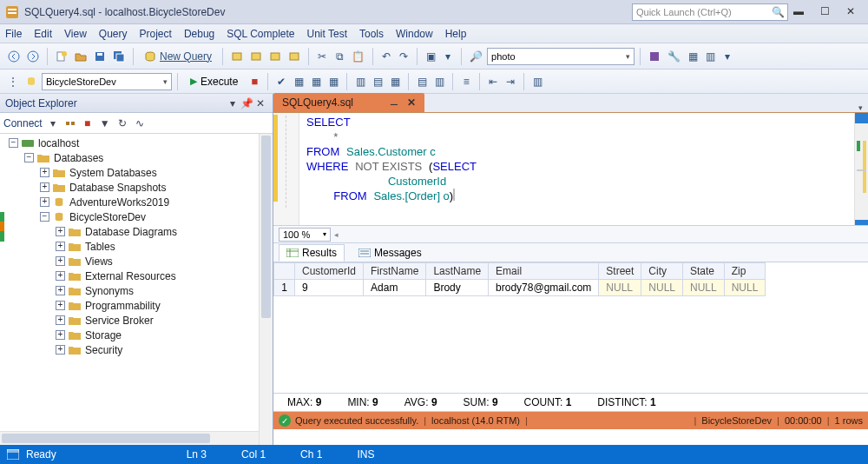 Image resolution: width=868 pixels, height=464 pixels. Describe the element at coordinates (299, 82) in the screenshot. I see `display-plan-button: ▦` at that location.